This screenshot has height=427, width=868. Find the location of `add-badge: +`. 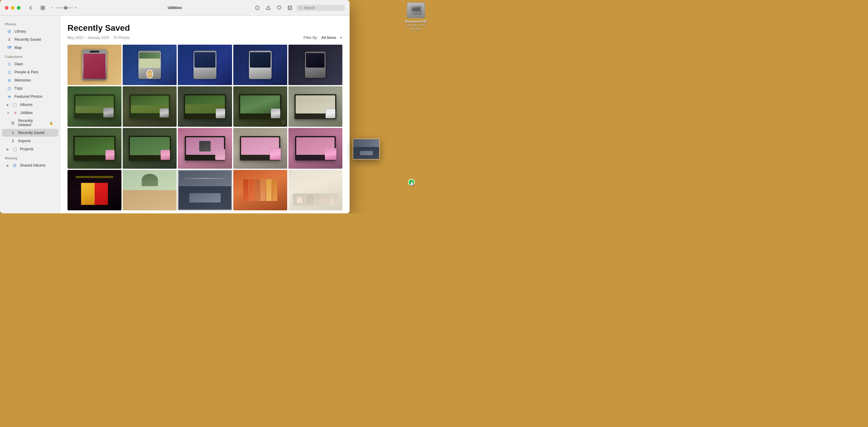

add-badge: + is located at coordinates (411, 182).